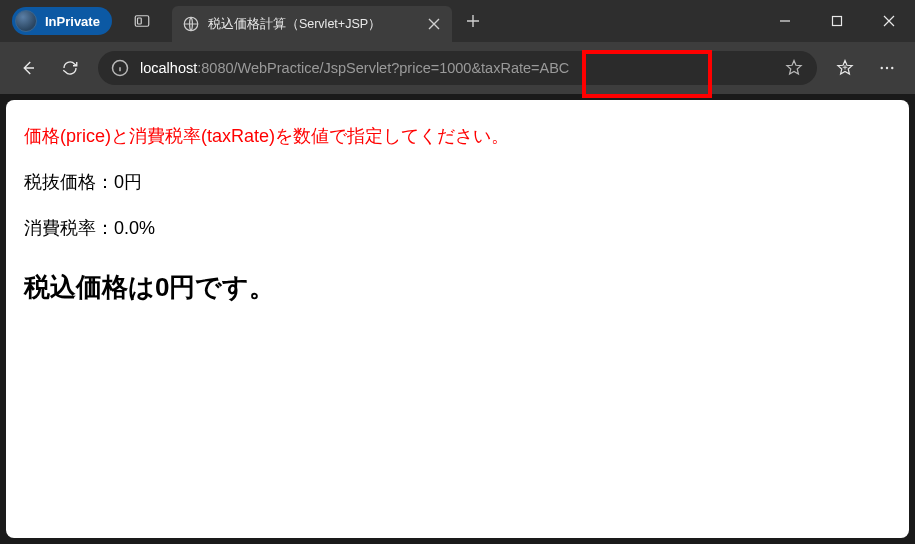 Image resolution: width=915 pixels, height=544 pixels. Describe the element at coordinates (837, 21) in the screenshot. I see `window-controls` at that location.